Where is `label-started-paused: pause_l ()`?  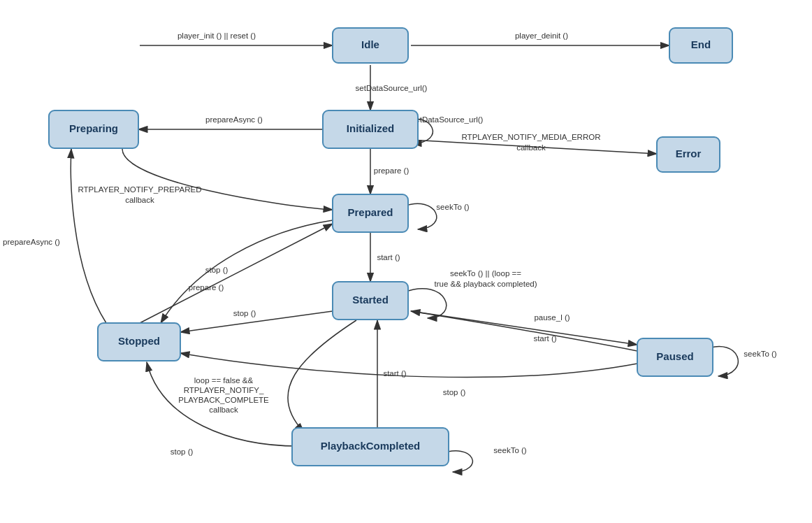 label-started-paused: pause_l () is located at coordinates (552, 317).